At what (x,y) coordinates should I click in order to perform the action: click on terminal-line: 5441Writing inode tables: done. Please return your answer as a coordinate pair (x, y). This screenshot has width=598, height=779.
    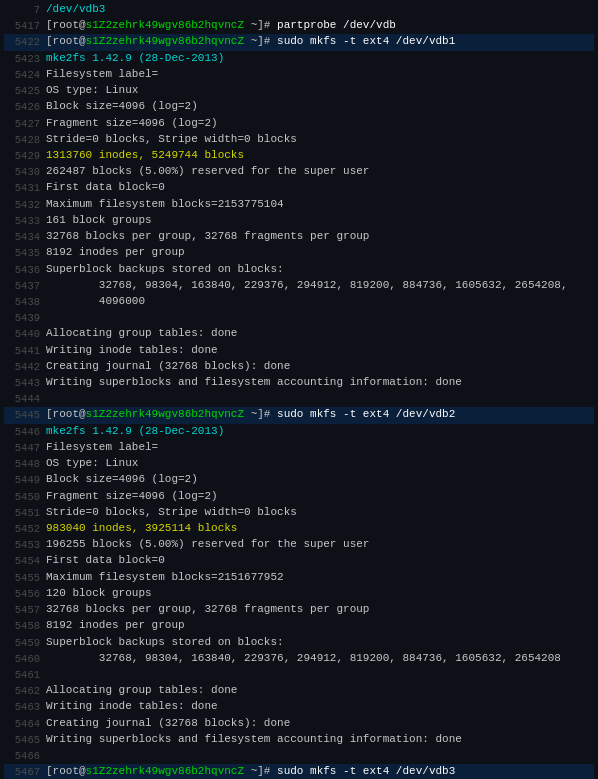
    Looking at the image, I should click on (299, 351).